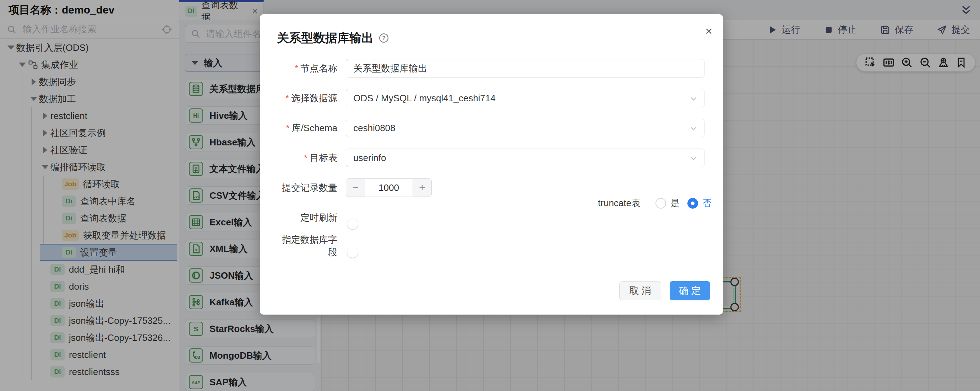 Image resolution: width=980 pixels, height=391 pixels. Describe the element at coordinates (355, 188) in the screenshot. I see `stepper-minus-button: −` at that location.